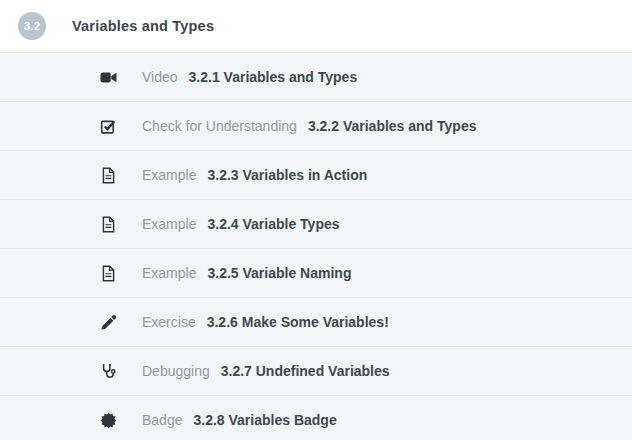  I want to click on lesson-title-link: 3.2.5 Variable Naming, so click(279, 273).